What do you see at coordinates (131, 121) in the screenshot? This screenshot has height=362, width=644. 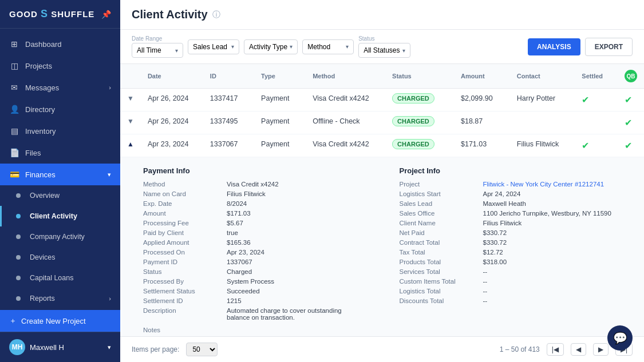 I see `expand-row2: ▼` at bounding box center [131, 121].